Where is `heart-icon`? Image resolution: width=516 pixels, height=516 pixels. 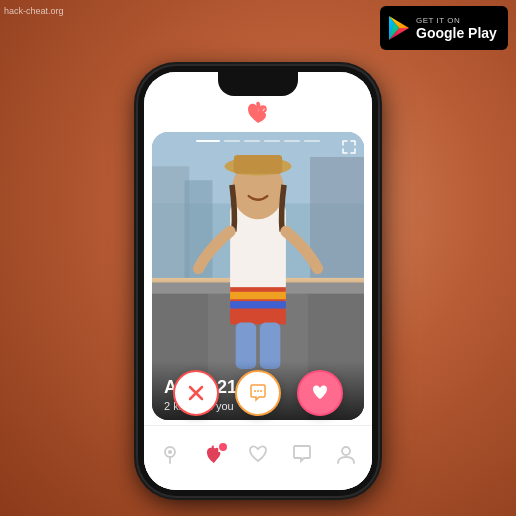
heart-icon is located at coordinates (320, 393).